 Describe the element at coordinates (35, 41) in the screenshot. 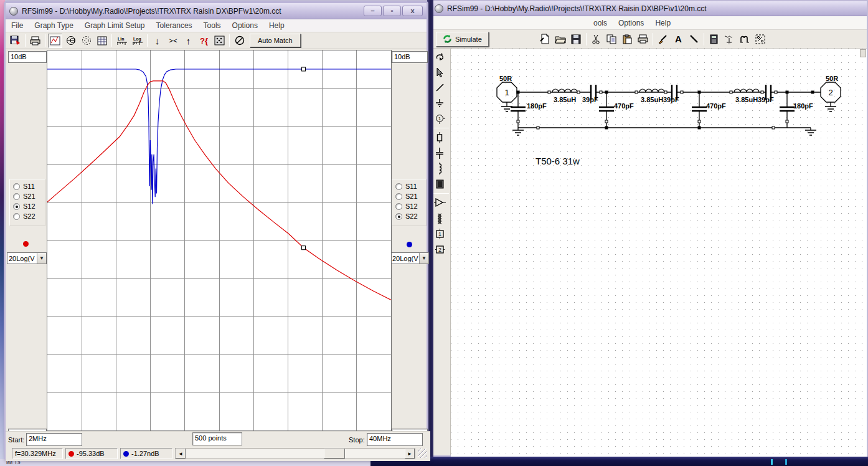

I see `print-icon` at that location.